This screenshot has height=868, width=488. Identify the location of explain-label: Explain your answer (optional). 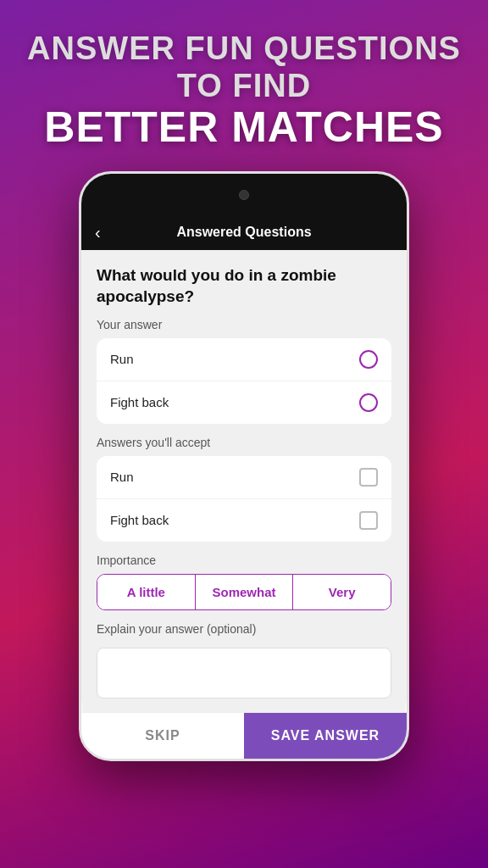
(244, 629).